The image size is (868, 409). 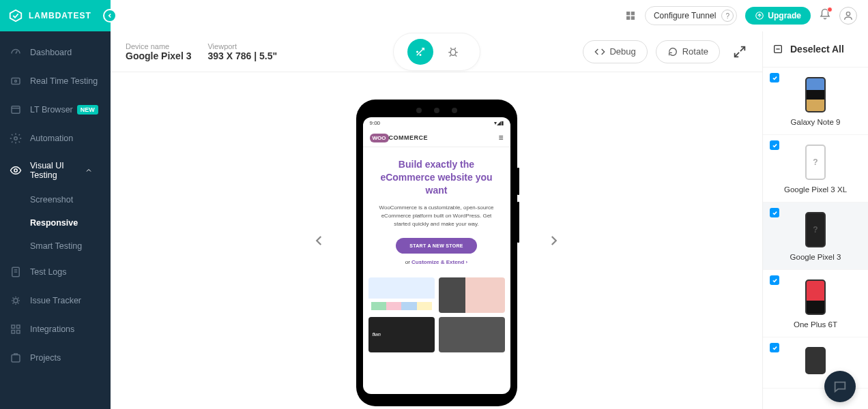 I want to click on notifications-button, so click(x=825, y=16).